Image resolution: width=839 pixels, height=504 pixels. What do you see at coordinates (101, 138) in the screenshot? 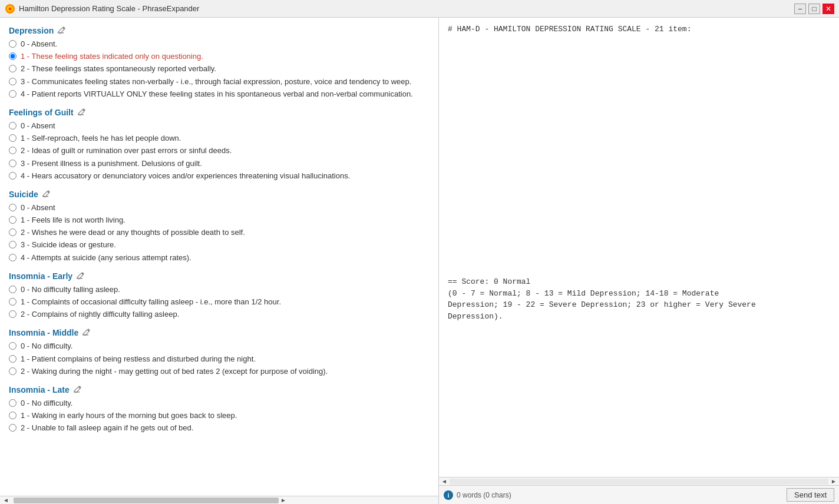
I see `option-text-feelings-of-guilt-1: 1 - Self-reproach, feels he has let peop…` at bounding box center [101, 138].